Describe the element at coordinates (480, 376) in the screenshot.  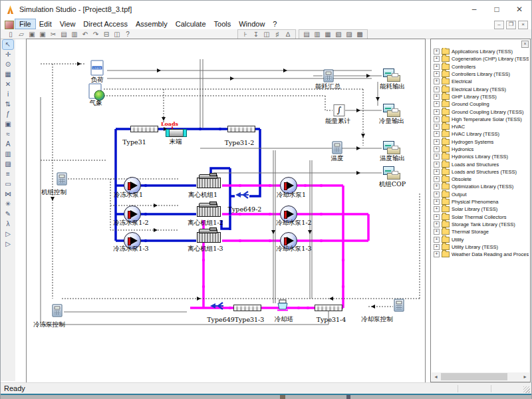
I see `tree-horizontal-scrollbar: ◂ ▸` at that location.